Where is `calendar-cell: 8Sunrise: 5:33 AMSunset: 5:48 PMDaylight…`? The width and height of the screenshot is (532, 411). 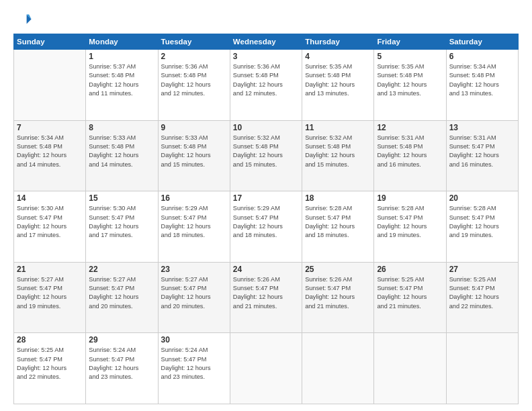 calendar-cell: 8Sunrise: 5:33 AMSunset: 5:48 PMDaylight… is located at coordinates (122, 156).